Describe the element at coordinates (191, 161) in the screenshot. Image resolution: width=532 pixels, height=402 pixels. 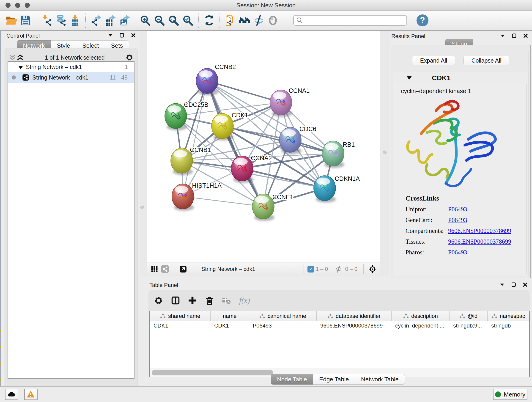
I see `network-node-CCNB1: CCNB1` at that location.